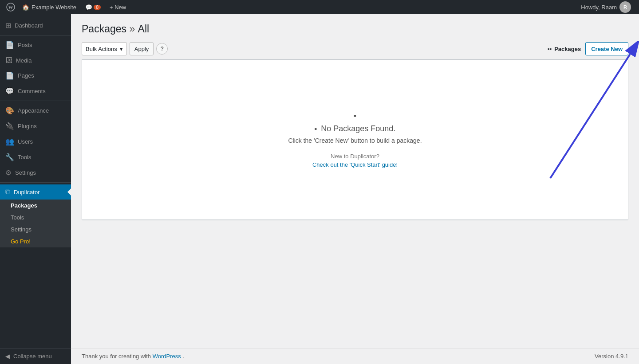 This screenshot has height=364, width=639. Describe the element at coordinates (36, 192) in the screenshot. I see `sidebar-item-duplicator: ⧉ Duplicator` at that location.